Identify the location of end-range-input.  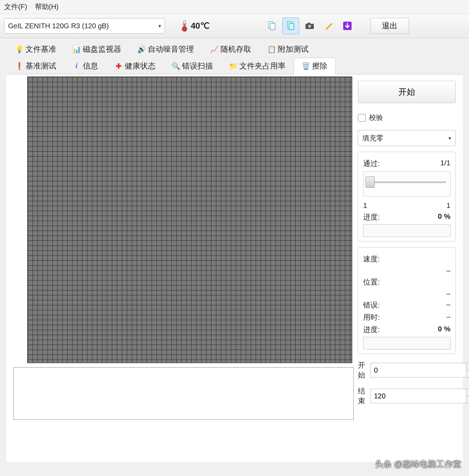
(418, 396).